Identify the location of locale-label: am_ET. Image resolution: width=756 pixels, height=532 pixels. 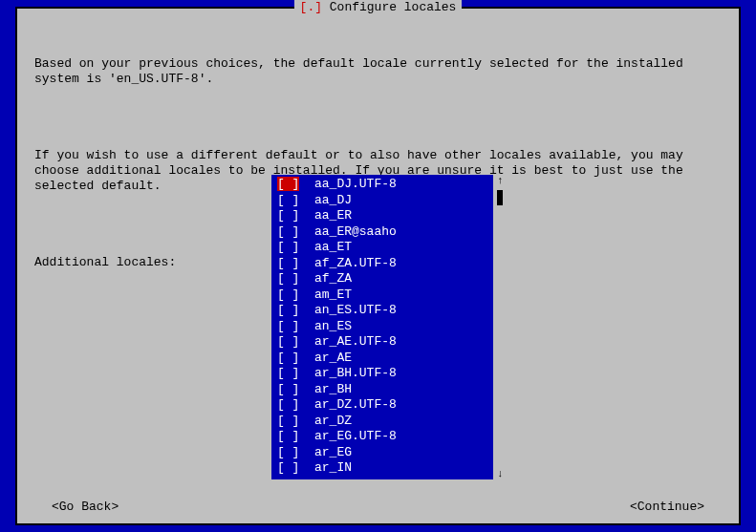
(333, 294).